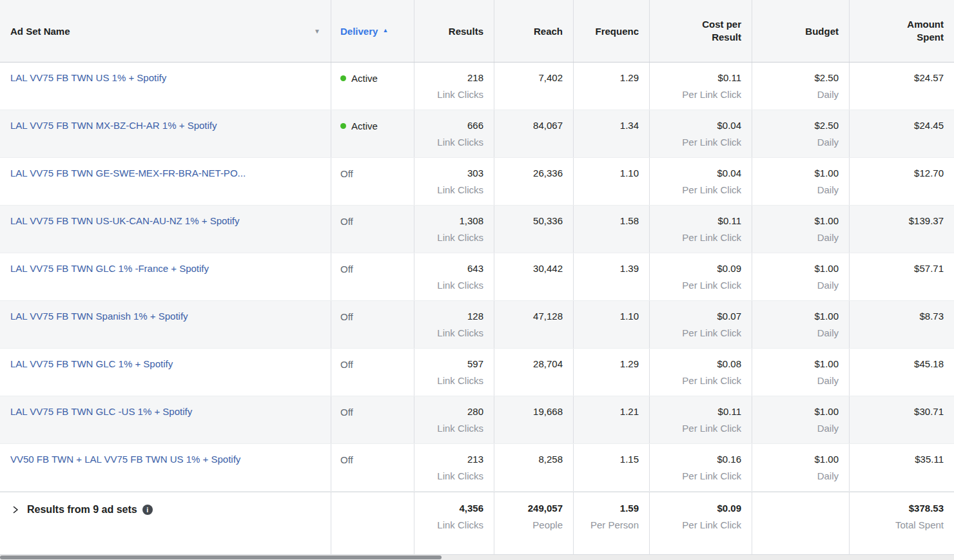 This screenshot has height=560, width=954. Describe the element at coordinates (701, 269) in the screenshot. I see `cost-value: $0.09` at that location.